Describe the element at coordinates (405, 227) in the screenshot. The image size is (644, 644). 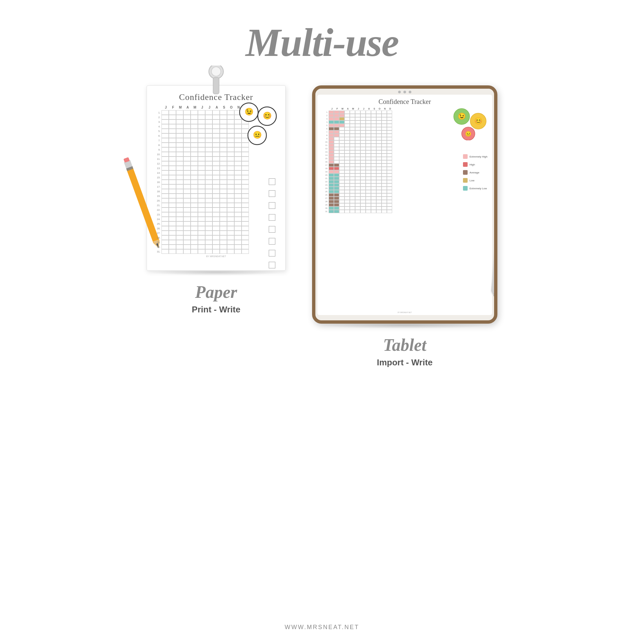
I see `tablet-section: Confidence Tracker J F M A M J J A S O N…` at that location.